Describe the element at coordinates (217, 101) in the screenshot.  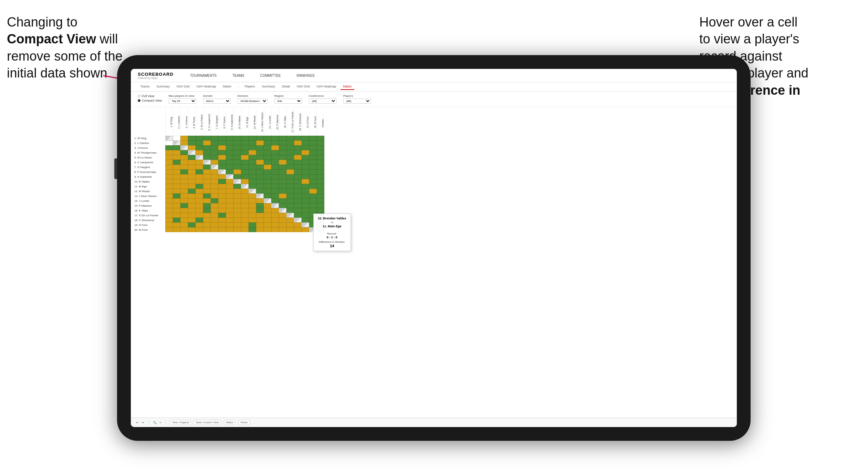
I see `gender-select: Men's` at that location.